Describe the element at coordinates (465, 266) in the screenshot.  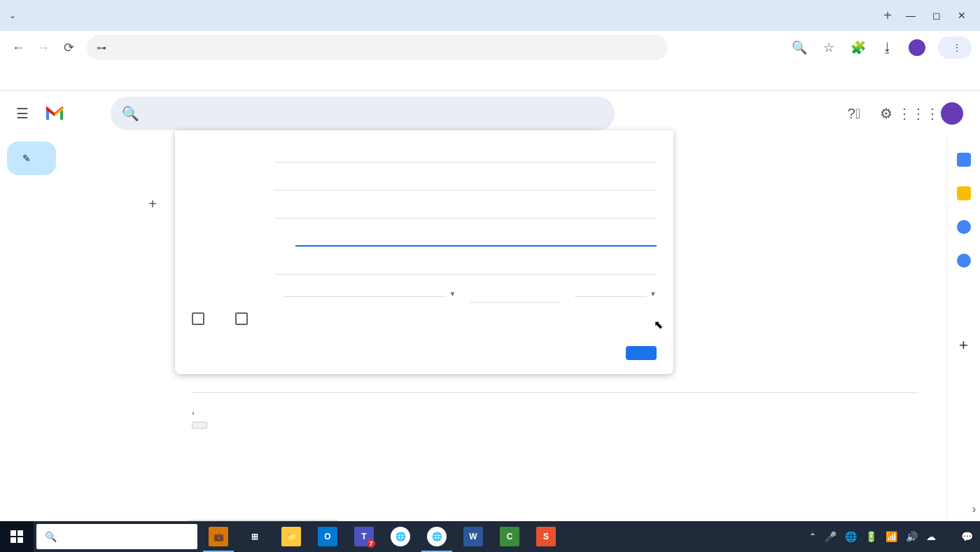
I see `doesnt-have-input` at that location.